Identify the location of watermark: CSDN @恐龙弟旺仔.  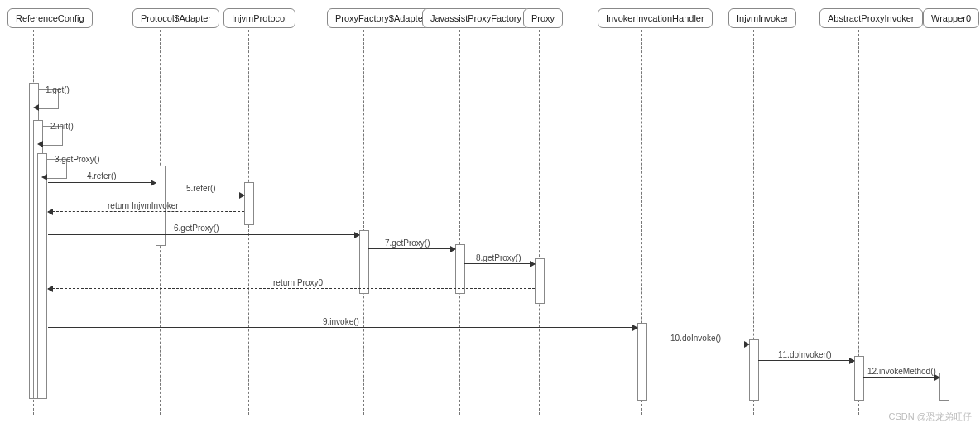
(930, 417).